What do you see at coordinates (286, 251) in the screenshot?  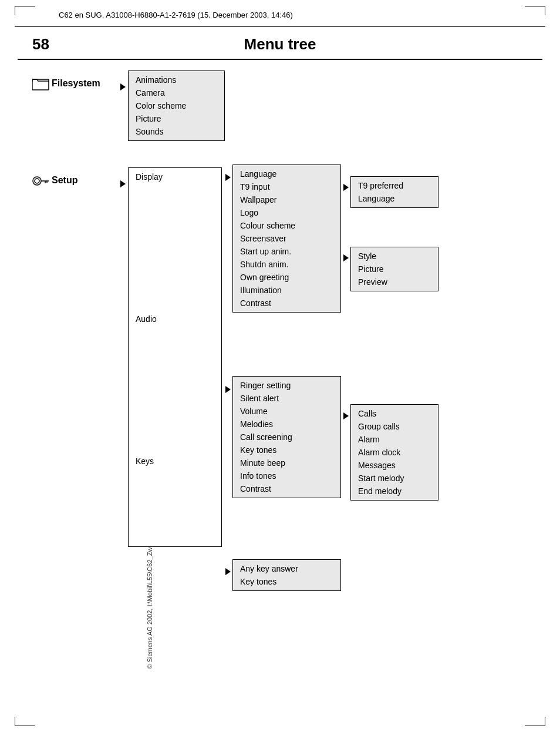 I see `display-item-startupanim: Start up anim.` at bounding box center [286, 251].